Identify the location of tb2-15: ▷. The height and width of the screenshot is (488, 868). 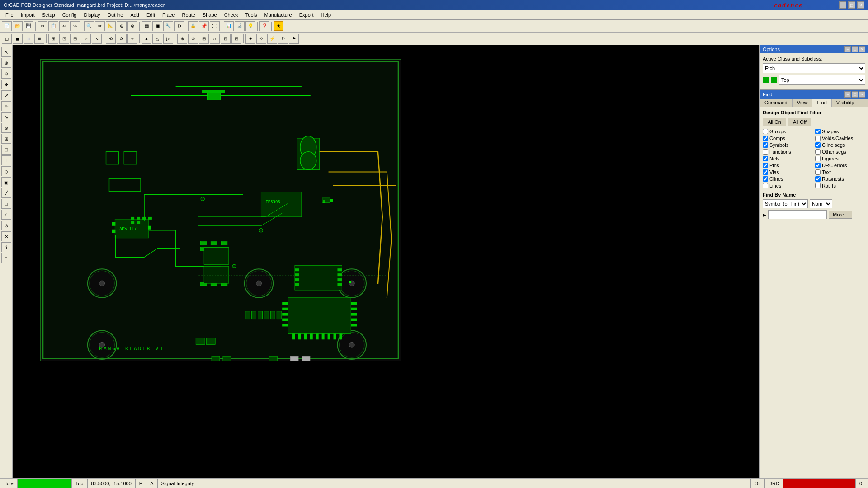
(168, 39).